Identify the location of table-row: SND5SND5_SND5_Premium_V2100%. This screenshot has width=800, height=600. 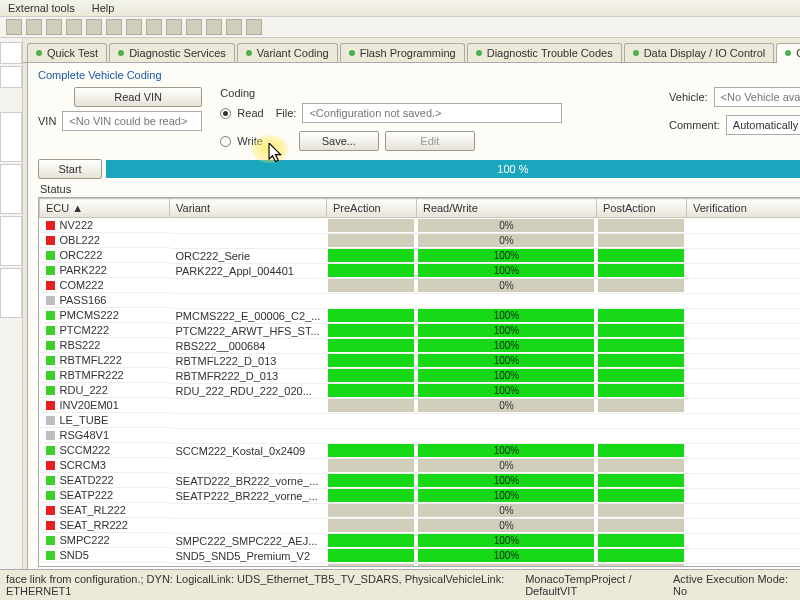
(420, 556).